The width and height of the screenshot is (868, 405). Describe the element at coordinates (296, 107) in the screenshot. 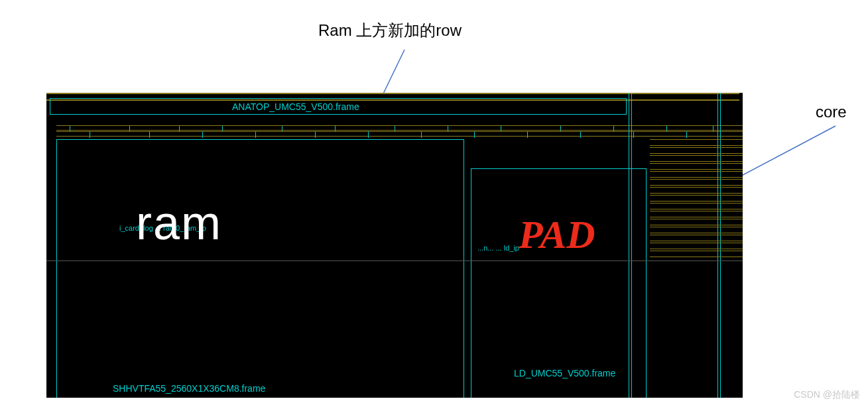

I see `label-anatop: ANATOP_UMC55_V500.frame` at that location.